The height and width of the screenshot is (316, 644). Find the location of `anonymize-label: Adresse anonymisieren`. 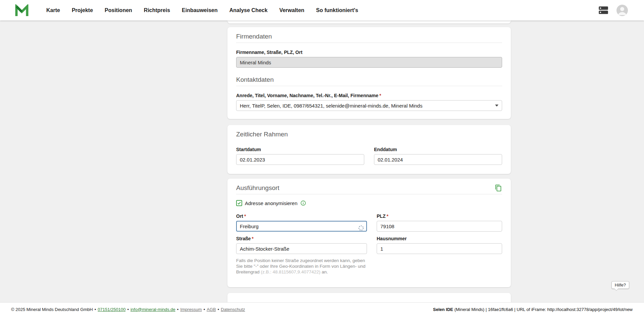

anonymize-label: Adresse anonymisieren is located at coordinates (271, 203).